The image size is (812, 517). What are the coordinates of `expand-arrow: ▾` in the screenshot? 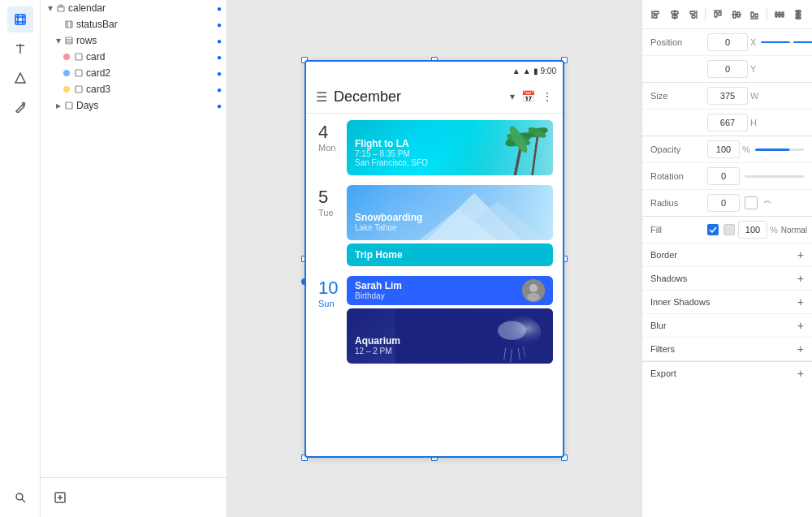 It's located at (58, 41).